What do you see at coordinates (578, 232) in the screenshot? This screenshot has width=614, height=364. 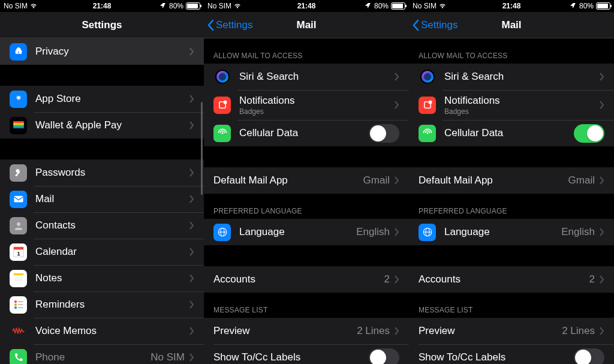 I see `row-value: English` at bounding box center [578, 232].